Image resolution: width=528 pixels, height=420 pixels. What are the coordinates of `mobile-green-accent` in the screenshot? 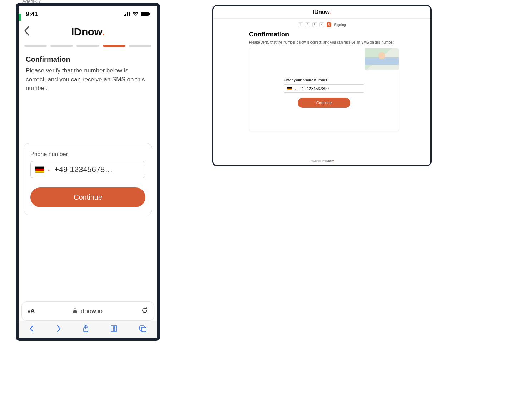 It's located at (20, 17).